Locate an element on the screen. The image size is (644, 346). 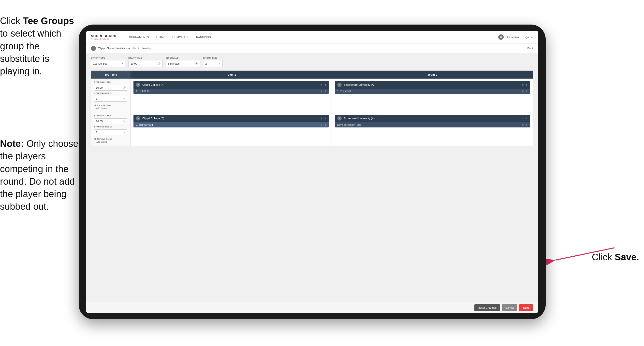
g1-starting-hole-input: 1 ⬆⬇ is located at coordinates (111, 99).